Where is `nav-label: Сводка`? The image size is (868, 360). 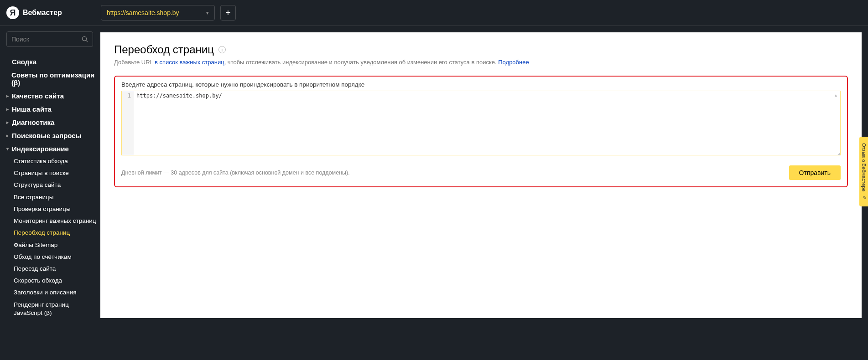
nav-label: Сводка is located at coordinates (24, 62).